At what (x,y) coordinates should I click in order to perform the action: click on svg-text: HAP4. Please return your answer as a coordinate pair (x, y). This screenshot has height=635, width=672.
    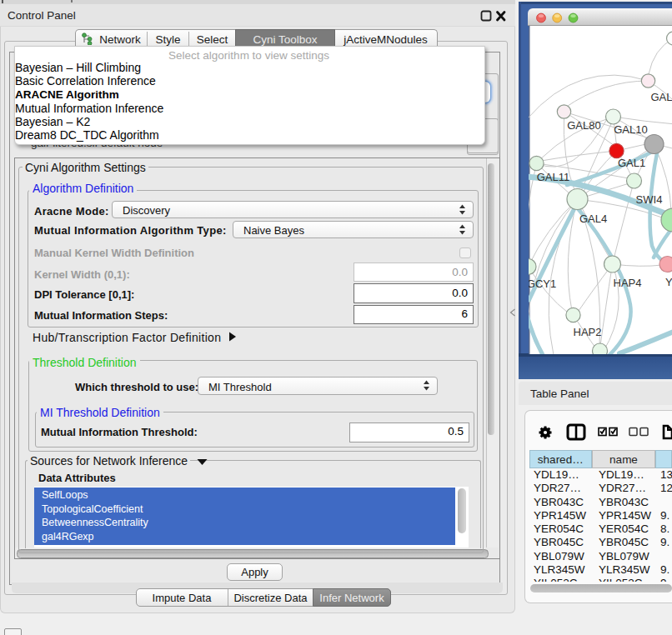
    Looking at the image, I should click on (627, 283).